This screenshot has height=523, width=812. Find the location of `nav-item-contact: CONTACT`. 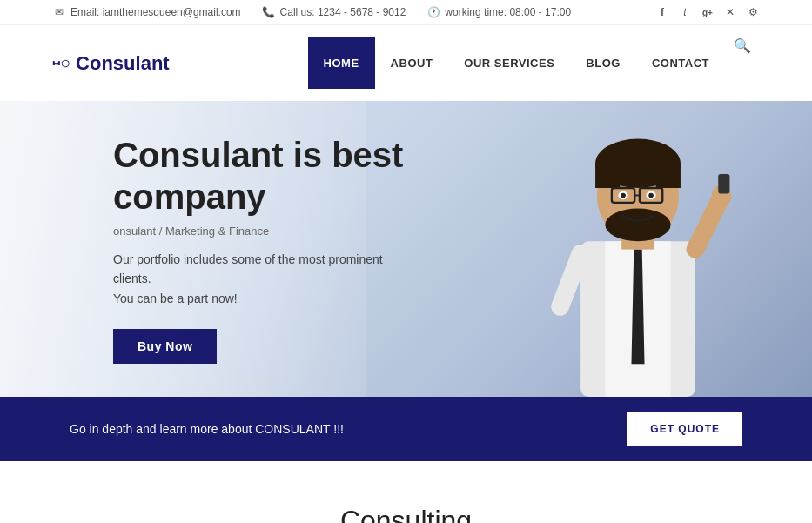

nav-item-contact: CONTACT is located at coordinates (681, 63).